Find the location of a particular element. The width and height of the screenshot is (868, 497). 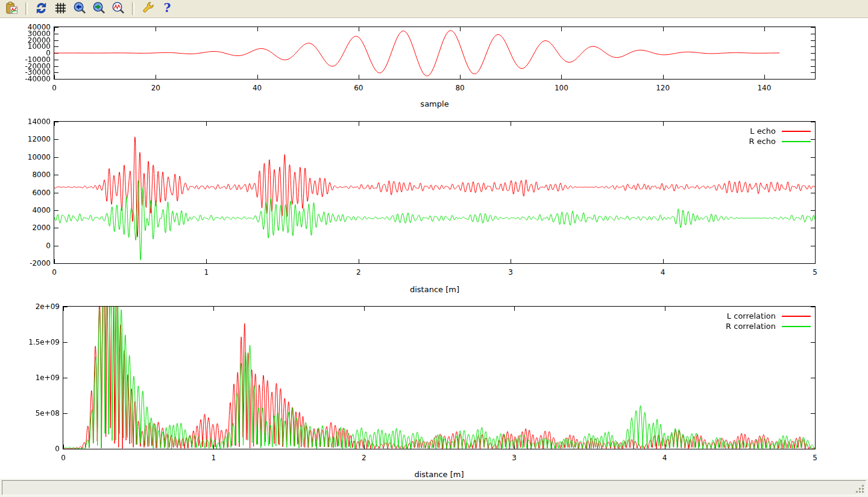

zoom-previous-icon is located at coordinates (80, 9).